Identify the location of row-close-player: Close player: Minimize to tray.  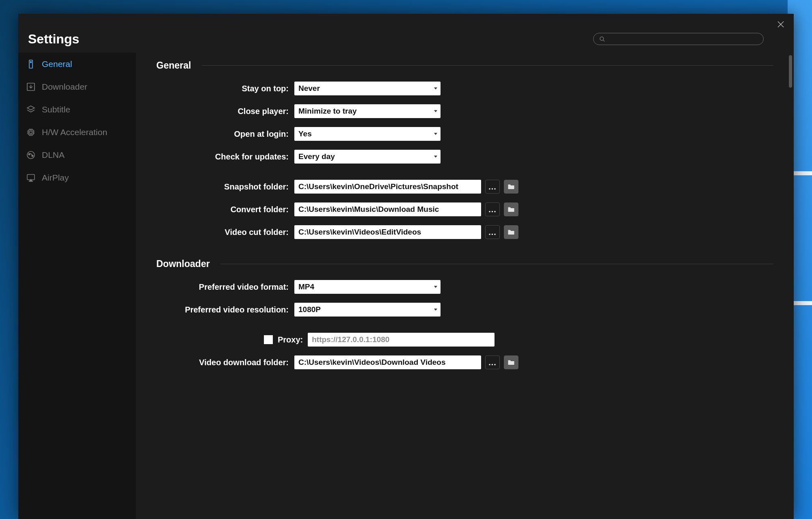
(465, 111).